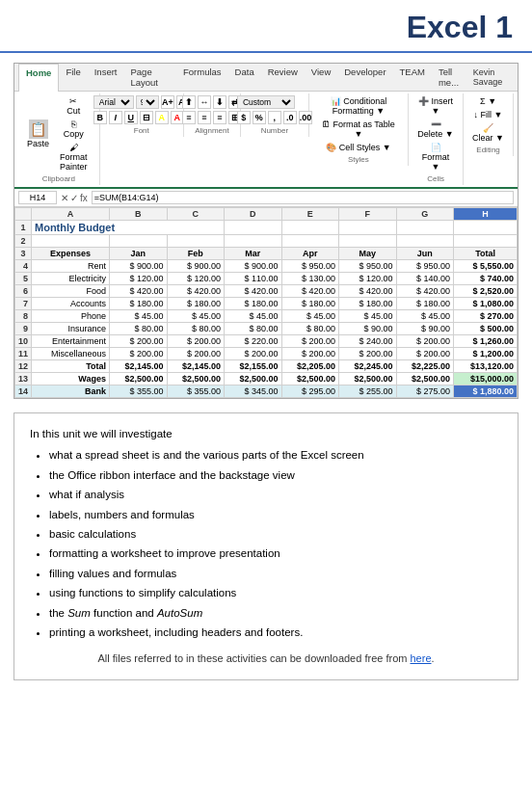  Describe the element at coordinates (486, 214) in the screenshot. I see `col-h: H` at that location.